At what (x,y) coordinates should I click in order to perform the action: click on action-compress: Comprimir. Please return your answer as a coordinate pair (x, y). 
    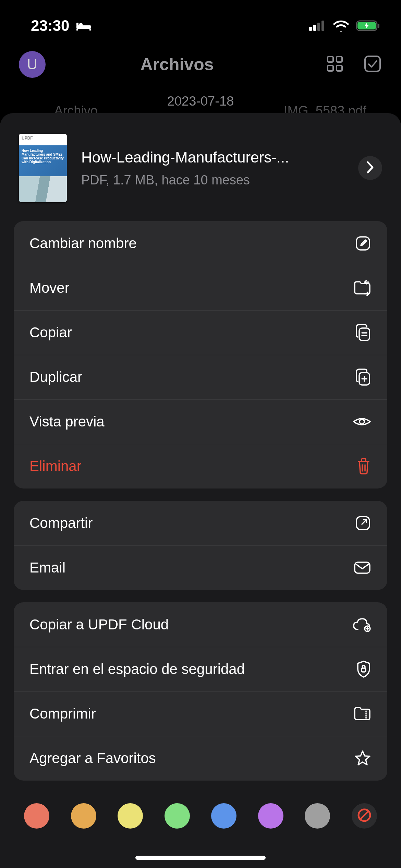
    Looking at the image, I should click on (200, 714).